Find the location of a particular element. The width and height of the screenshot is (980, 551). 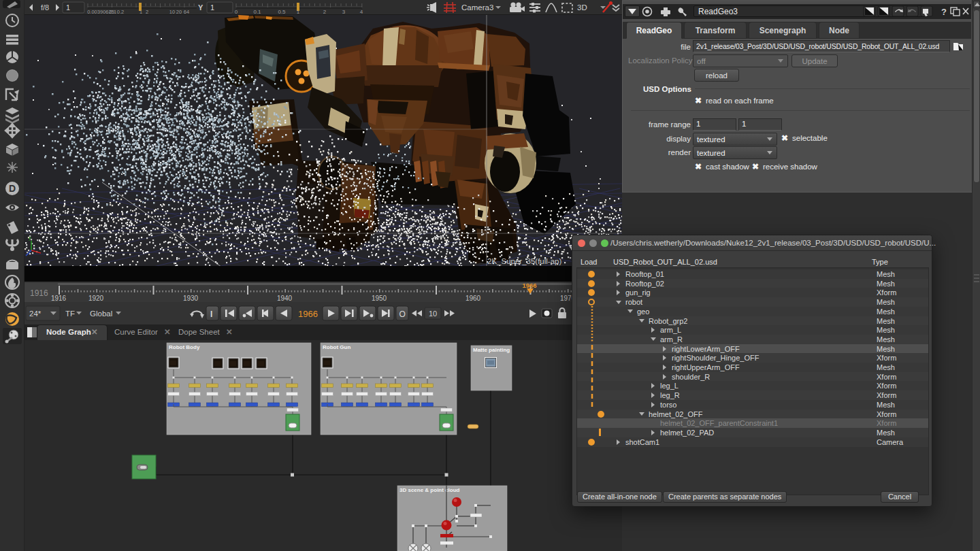

svg-text: 20 is located at coordinates (179, 12).